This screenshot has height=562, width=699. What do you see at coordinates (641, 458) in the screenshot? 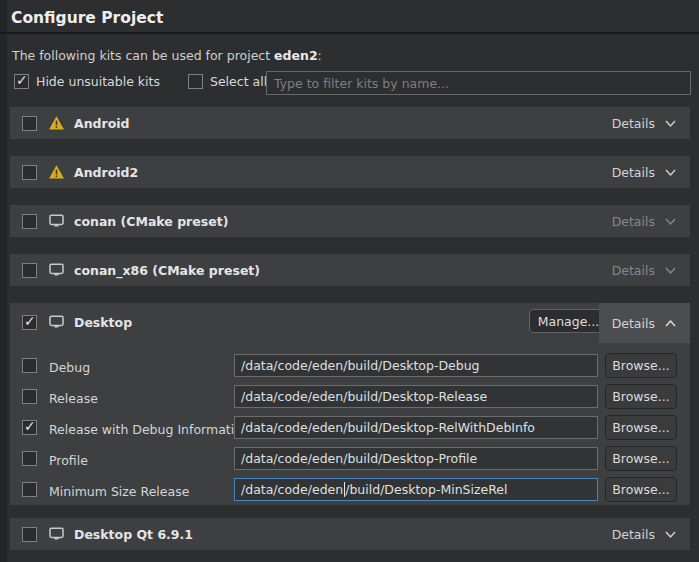
I see `browse-button-profile: Browse...` at bounding box center [641, 458].